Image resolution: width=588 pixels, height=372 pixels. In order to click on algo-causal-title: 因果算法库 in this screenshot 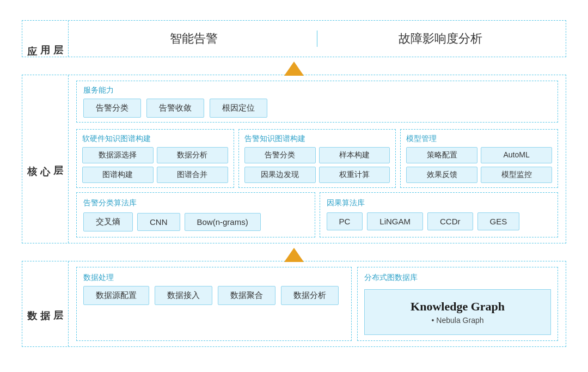, I will do `click(439, 203)`.